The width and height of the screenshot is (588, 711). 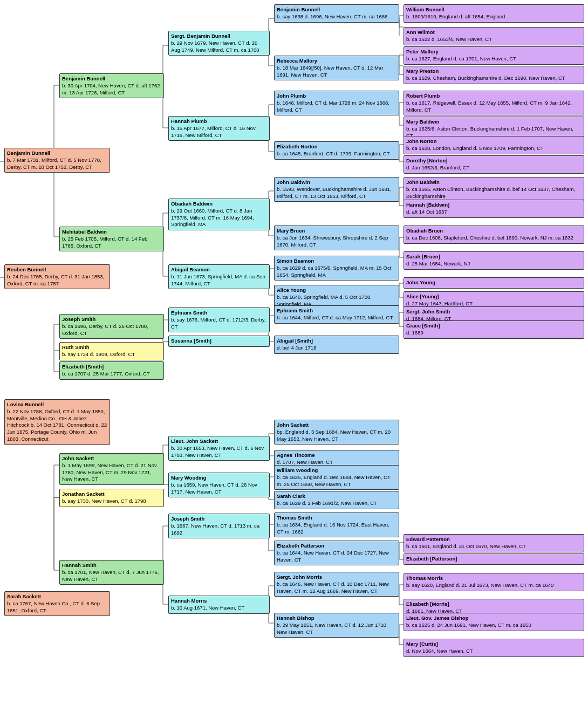 What do you see at coordinates (112, 502) in the screenshot?
I see `person-details-jonathan_sackett: b. say 1730, New Haven, CT d. 1798` at bounding box center [112, 502].